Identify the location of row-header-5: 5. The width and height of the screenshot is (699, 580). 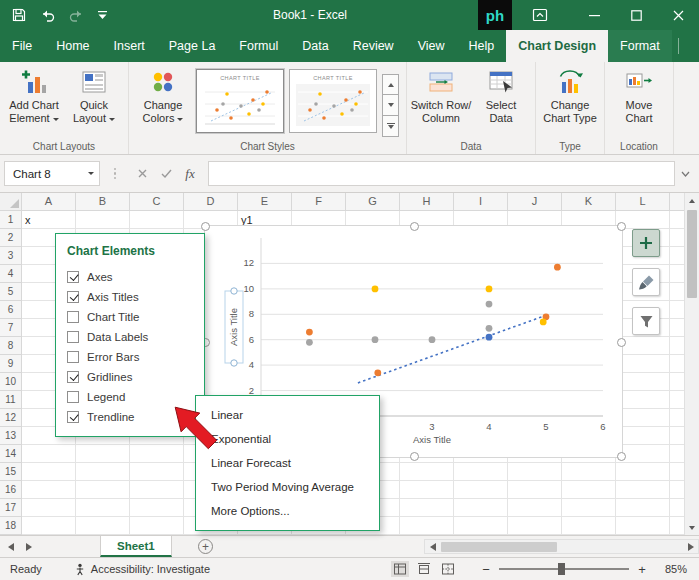
(10, 292).